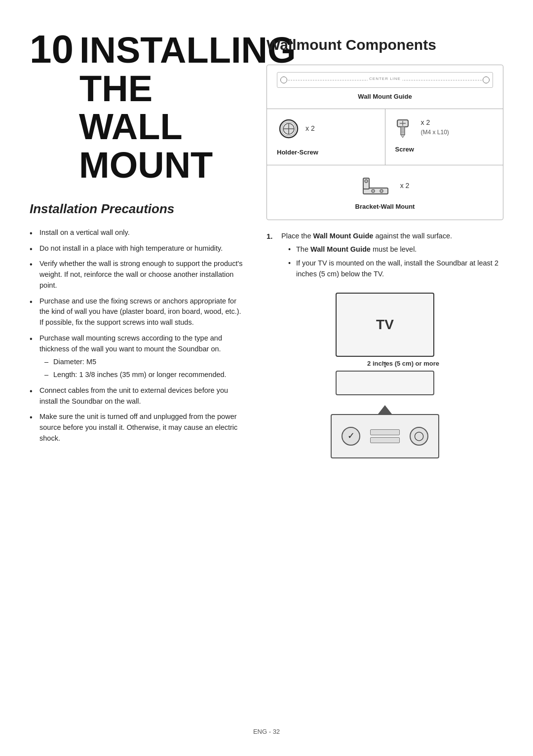 Image resolution: width=533 pixels, height=756 pixels. What do you see at coordinates (385, 376) in the screenshot?
I see `tv-diagram: TV ↕ 2 inches (5 cm) or more ✓` at bounding box center [385, 376].